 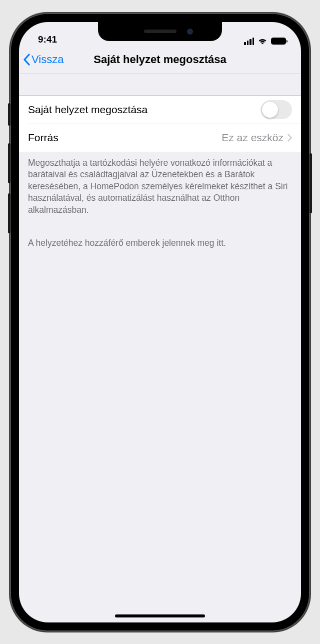 What do you see at coordinates (265, 41) in the screenshot?
I see `status-indicators` at bounding box center [265, 41].